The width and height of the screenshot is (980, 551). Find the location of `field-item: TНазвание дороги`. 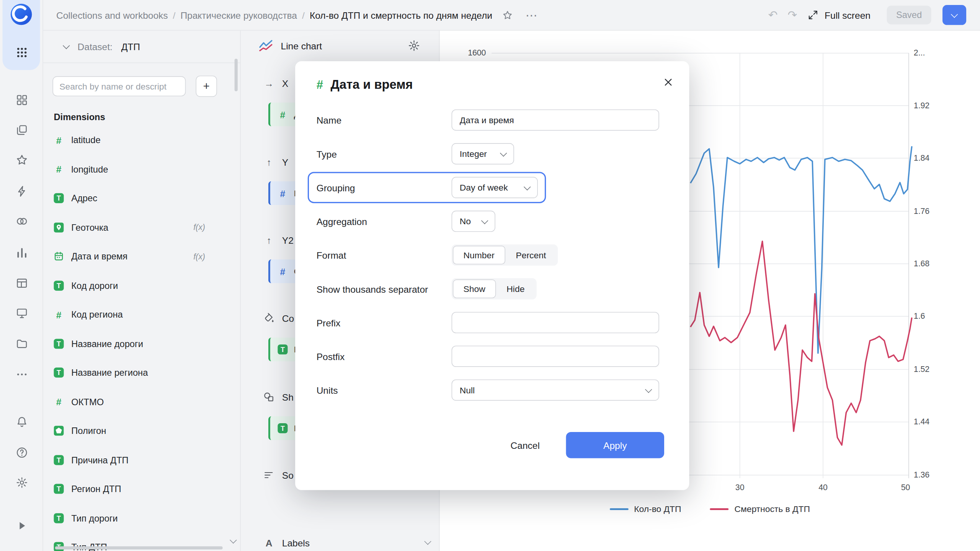

field-item: TНазвание дороги is located at coordinates (141, 344).